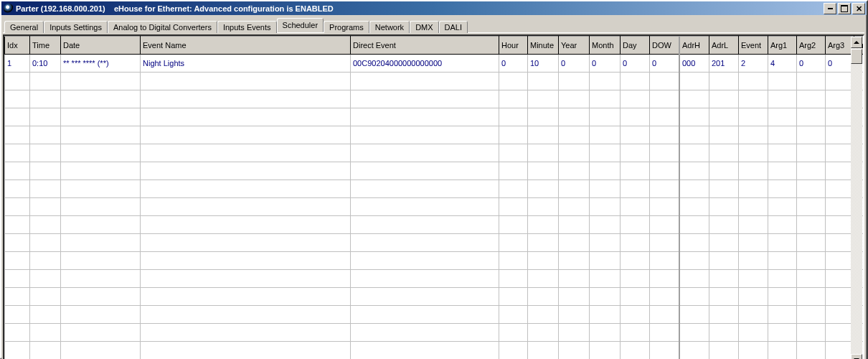  What do you see at coordinates (574, 46) in the screenshot?
I see `col-header-year: Year` at bounding box center [574, 46].